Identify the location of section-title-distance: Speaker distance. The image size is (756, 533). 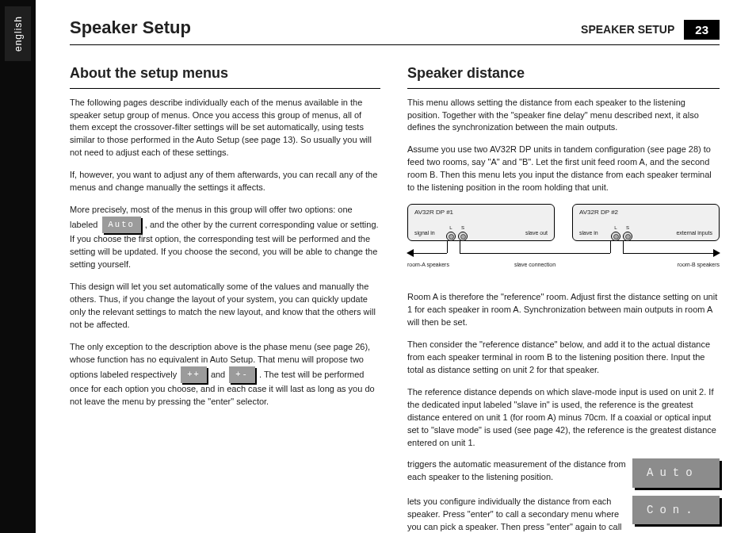
(563, 76).